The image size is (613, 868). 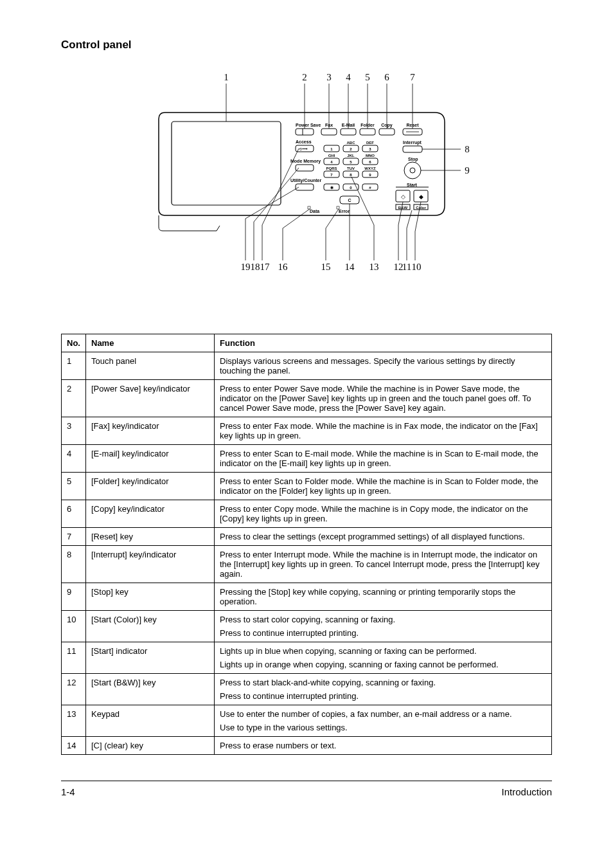 What do you see at coordinates (150, 366) in the screenshot?
I see `cell-name: Touch panel` at bounding box center [150, 366].